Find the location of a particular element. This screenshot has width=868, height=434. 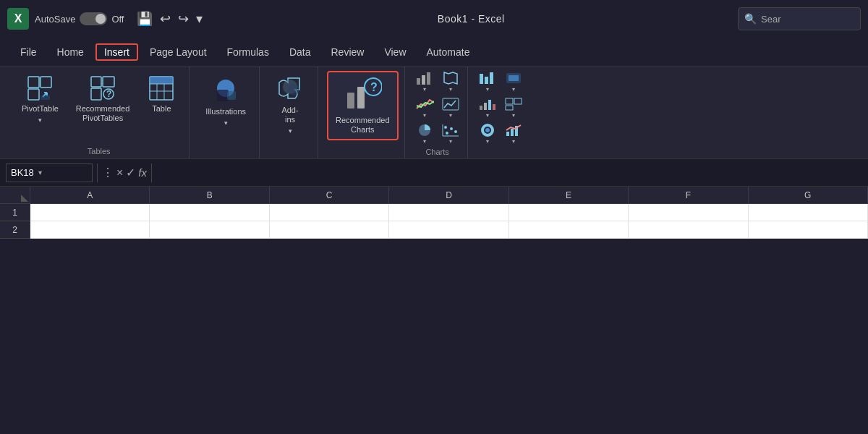

maps-chart-button: ▾ is located at coordinates (451, 82).